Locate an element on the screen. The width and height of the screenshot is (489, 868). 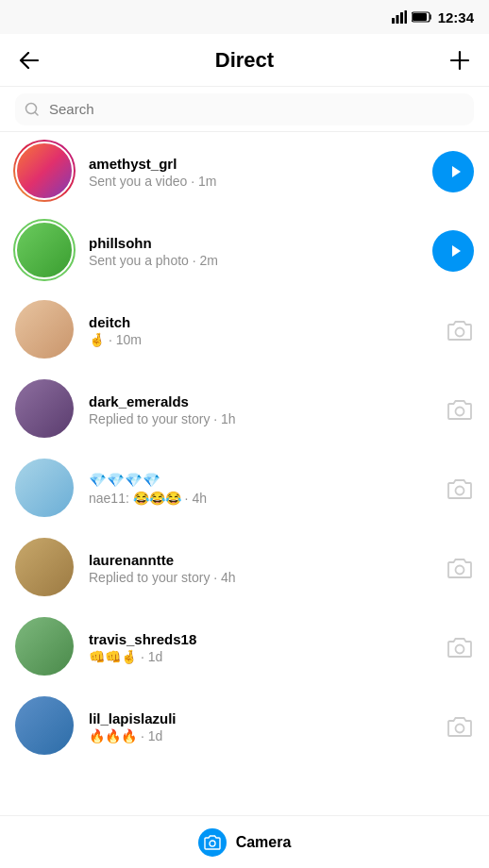
list-item: laurenanntteReplied to your story · 4h is located at coordinates (244, 568).